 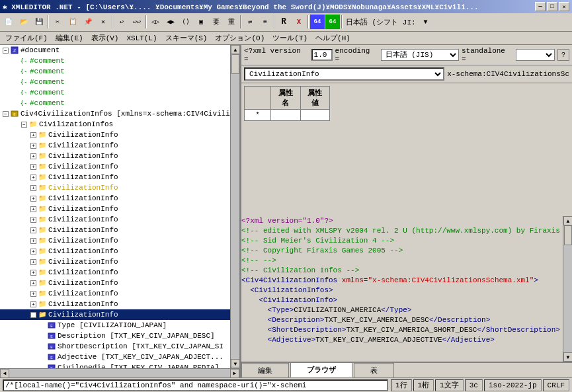 I want to click on tab-edit: 編集, so click(x=265, y=370).